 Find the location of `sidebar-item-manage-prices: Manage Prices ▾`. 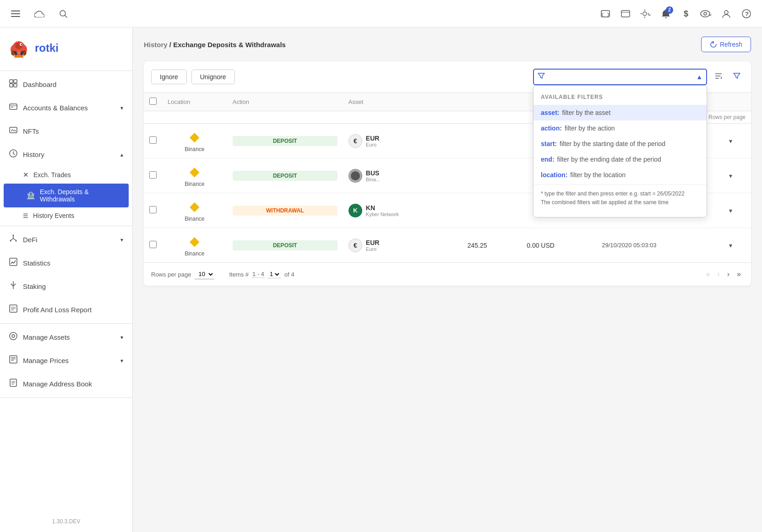

sidebar-item-manage-prices: Manage Prices ▾ is located at coordinates (66, 361).